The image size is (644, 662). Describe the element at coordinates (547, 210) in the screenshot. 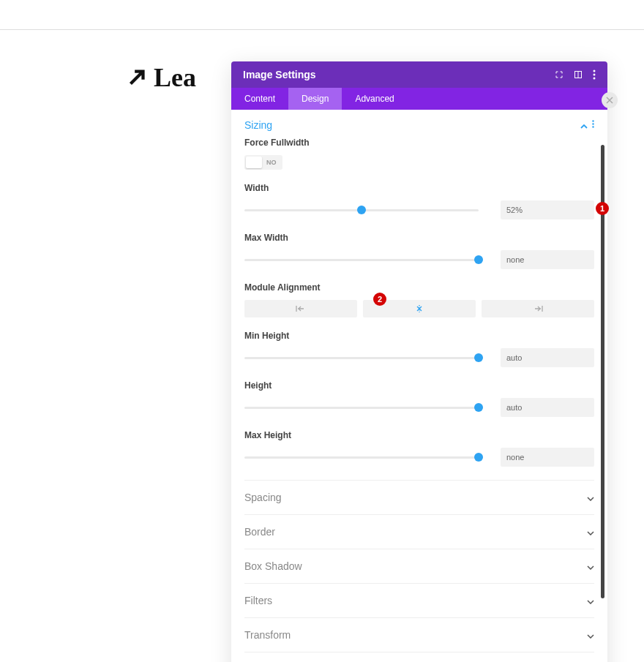

I see `width-input` at that location.